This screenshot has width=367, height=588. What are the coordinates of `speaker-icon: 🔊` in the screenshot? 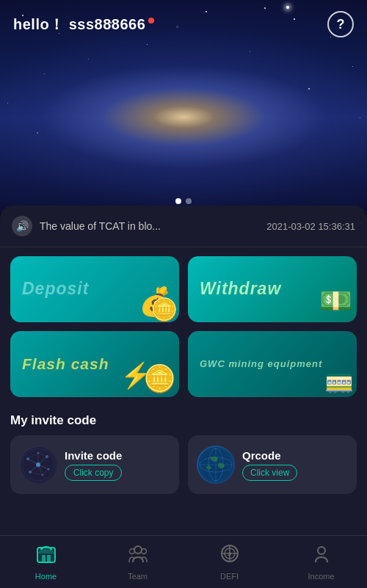 It's located at (22, 226).